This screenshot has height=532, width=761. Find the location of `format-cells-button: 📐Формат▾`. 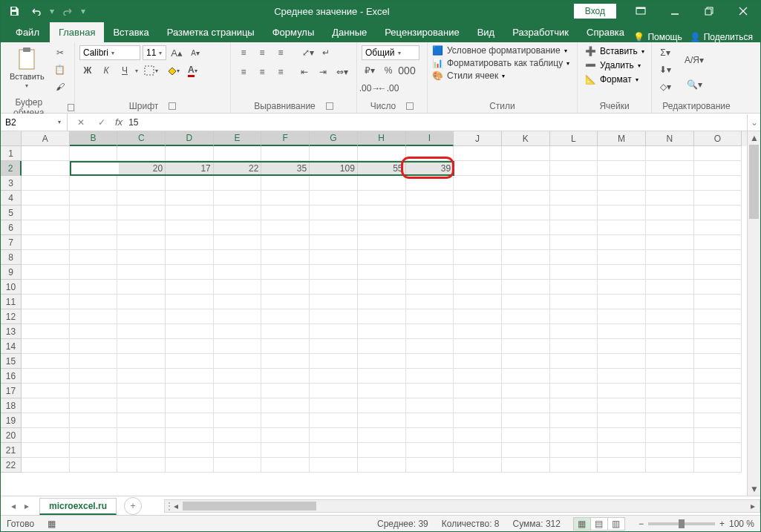

format-cells-button: 📐Формат▾ is located at coordinates (615, 79).